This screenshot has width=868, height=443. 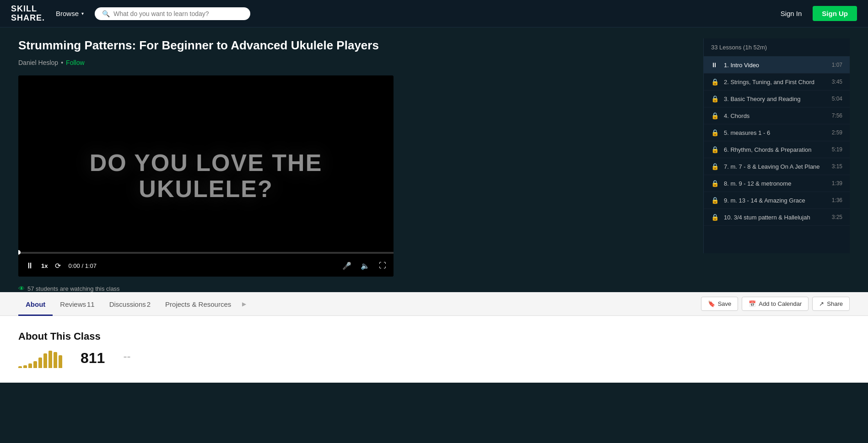 What do you see at coordinates (356, 63) in the screenshot?
I see `instructor-line: Daniel Heslop • Follow` at bounding box center [356, 63].